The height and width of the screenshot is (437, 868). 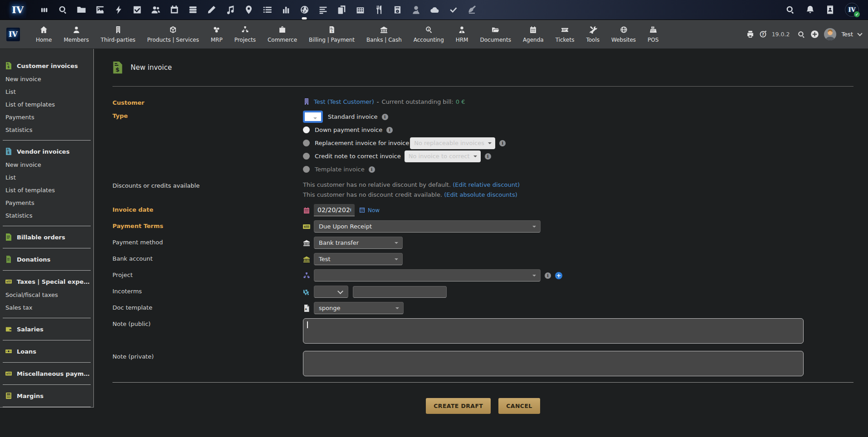 I want to click on menu-item-banks-cash: Banks | Cash, so click(x=384, y=34).